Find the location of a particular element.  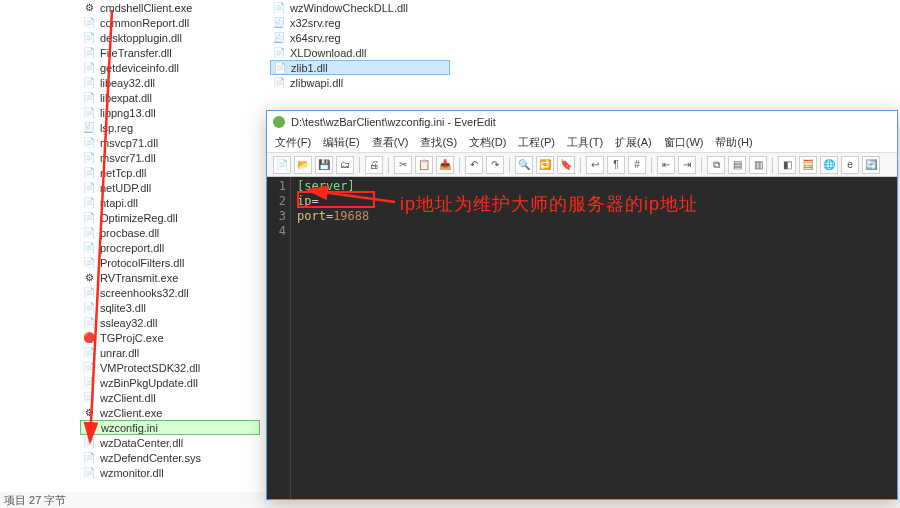

menu-item: 查看(V) is located at coordinates (390, 142).